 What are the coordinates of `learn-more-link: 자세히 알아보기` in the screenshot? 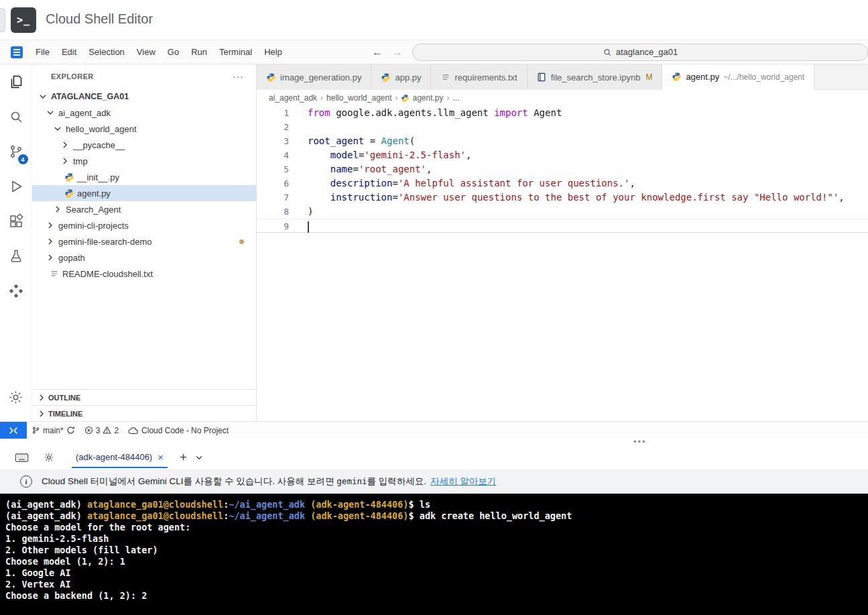 It's located at (463, 482).